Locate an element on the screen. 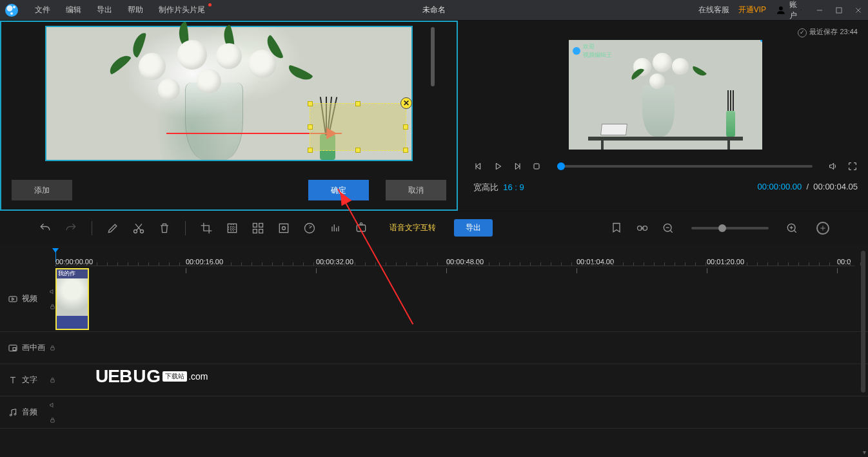  zoom-fit-button: ＋ is located at coordinates (823, 228).